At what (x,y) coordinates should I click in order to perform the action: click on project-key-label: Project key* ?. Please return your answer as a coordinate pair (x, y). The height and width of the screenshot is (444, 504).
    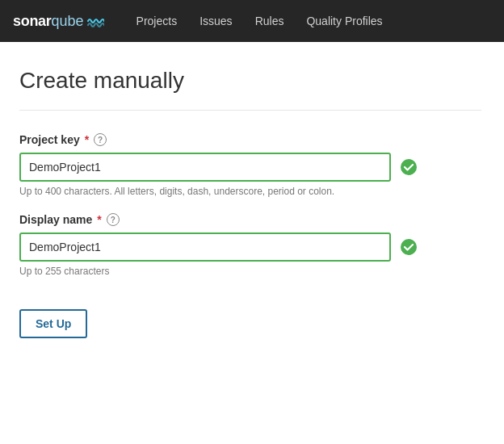
    Looking at the image, I should click on (250, 140).